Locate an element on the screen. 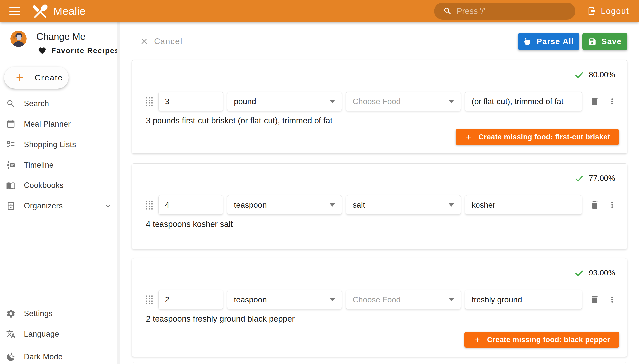 The width and height of the screenshot is (639, 364). confidence-badge: 77.00% is located at coordinates (594, 178).